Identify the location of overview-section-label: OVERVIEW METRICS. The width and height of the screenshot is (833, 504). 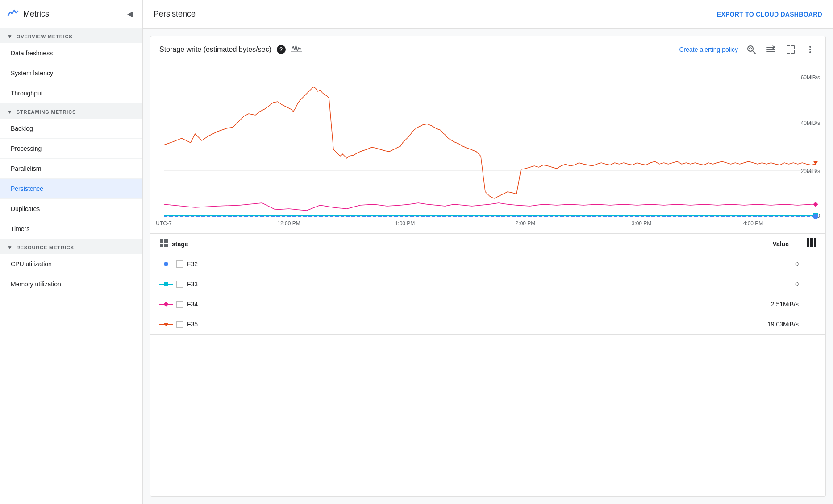
(45, 37).